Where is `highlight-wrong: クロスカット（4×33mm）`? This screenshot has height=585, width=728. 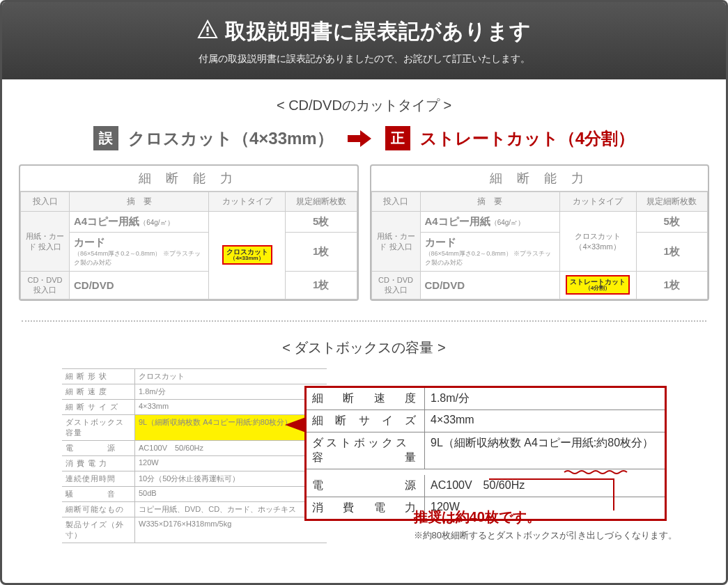 highlight-wrong: クロスカット（4×33mm） is located at coordinates (247, 255).